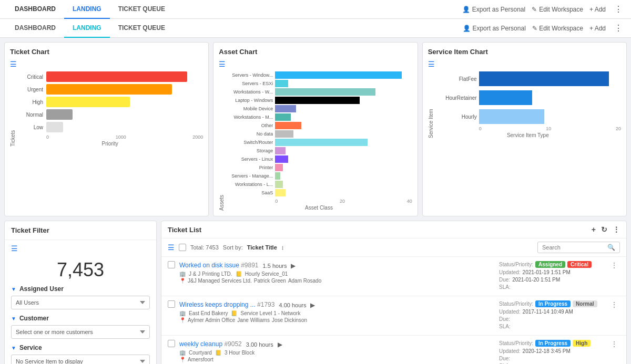  Describe the element at coordinates (182, 313) in the screenshot. I see `building-icon: 🏢` at that location.